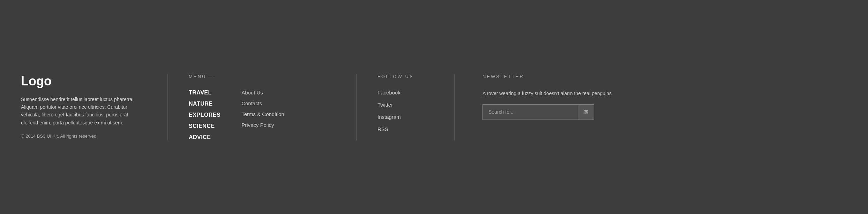  Describe the element at coordinates (405, 105) in the screenshot. I see `follow-twitter: Twitter` at that location.